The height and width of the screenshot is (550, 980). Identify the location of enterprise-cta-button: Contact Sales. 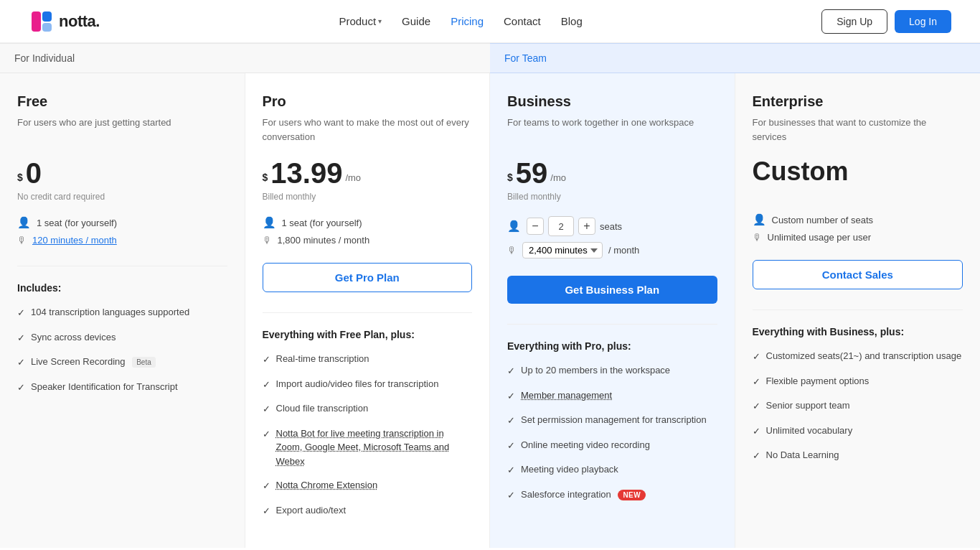
(858, 274).